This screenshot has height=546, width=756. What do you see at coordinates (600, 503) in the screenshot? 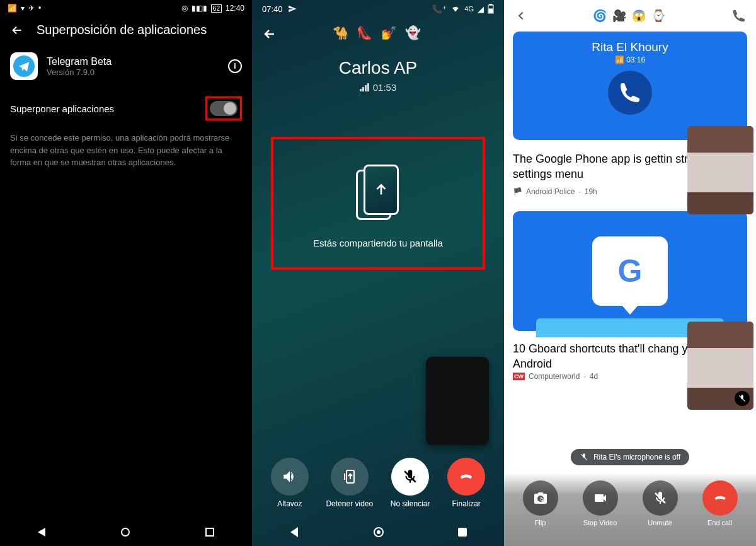
I see `stop-video-button: Stop Video` at bounding box center [600, 503].